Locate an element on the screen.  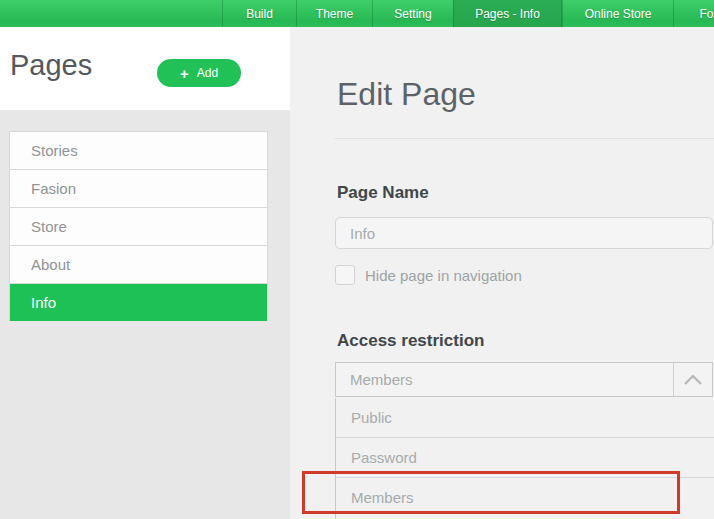
option-password: Password is located at coordinates (525, 458).